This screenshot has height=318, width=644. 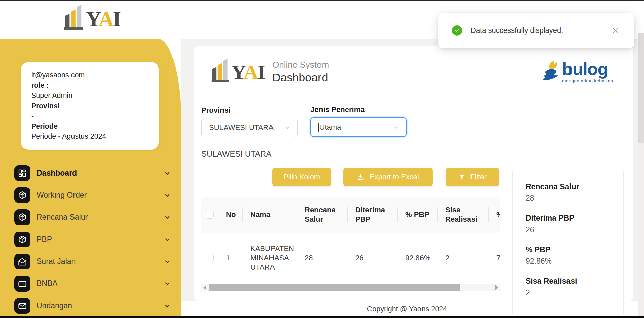 What do you see at coordinates (62, 195) in the screenshot?
I see `sidebar-item-label: Working Order` at bounding box center [62, 195].